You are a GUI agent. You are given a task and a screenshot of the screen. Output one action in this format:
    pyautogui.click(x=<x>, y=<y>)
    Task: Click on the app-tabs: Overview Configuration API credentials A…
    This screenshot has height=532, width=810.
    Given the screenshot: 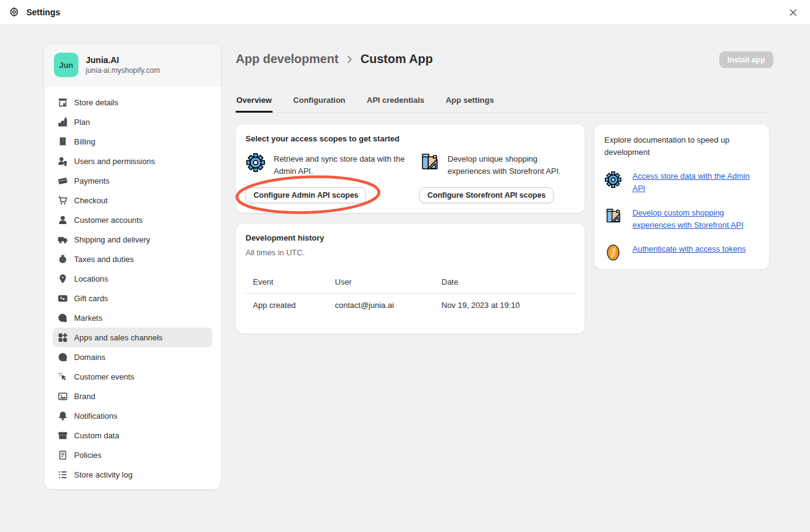 What is the action you would take?
    pyautogui.click(x=502, y=103)
    